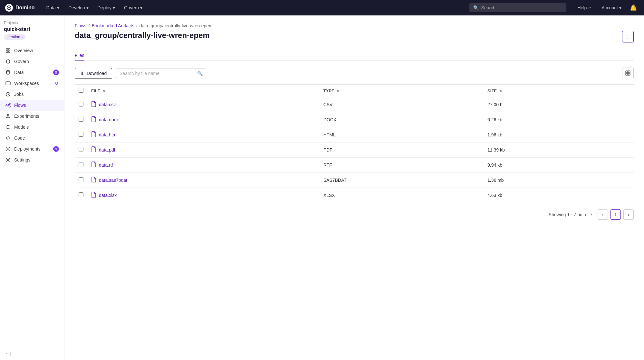 The height and width of the screenshot is (360, 644). Describe the element at coordinates (401, 150) in the screenshot. I see `row-type-cell-3: PDF` at that location.